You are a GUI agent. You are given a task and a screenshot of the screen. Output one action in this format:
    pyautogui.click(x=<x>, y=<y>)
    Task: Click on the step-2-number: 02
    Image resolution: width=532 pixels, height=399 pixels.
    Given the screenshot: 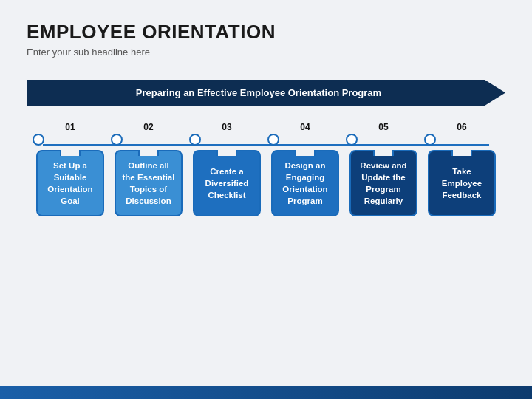 What is the action you would take?
    pyautogui.click(x=148, y=127)
    